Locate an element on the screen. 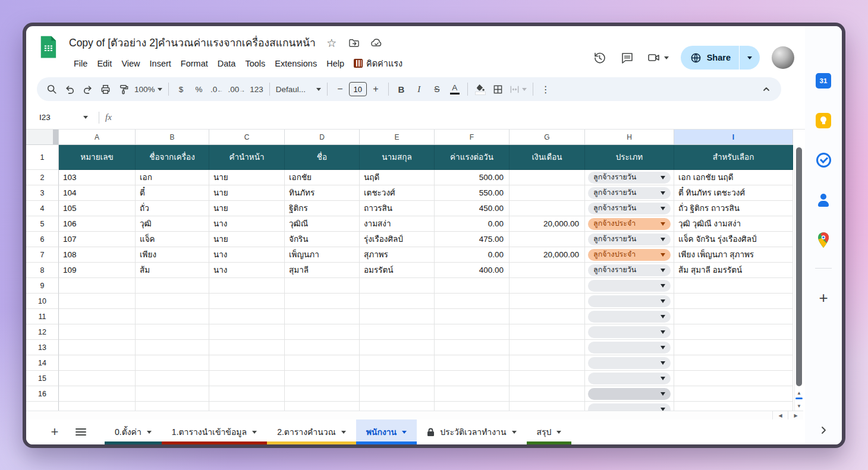  cell-i9 is located at coordinates (734, 286).